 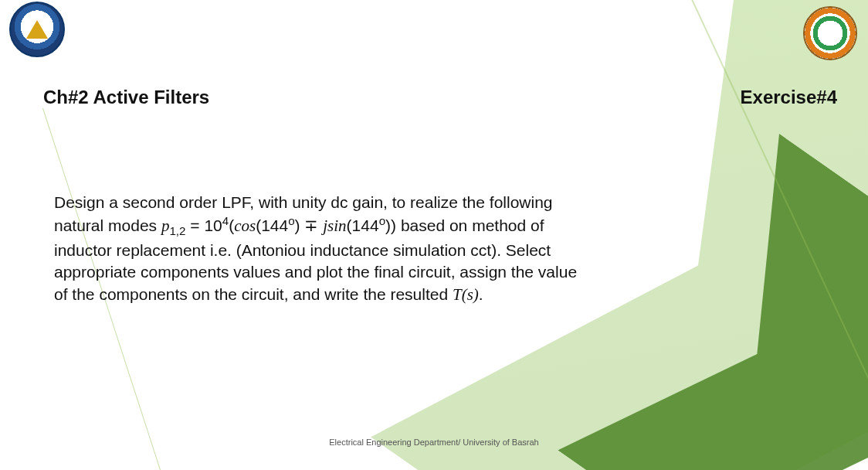 What do you see at coordinates (165, 226) in the screenshot?
I see `eq-var: p` at bounding box center [165, 226].